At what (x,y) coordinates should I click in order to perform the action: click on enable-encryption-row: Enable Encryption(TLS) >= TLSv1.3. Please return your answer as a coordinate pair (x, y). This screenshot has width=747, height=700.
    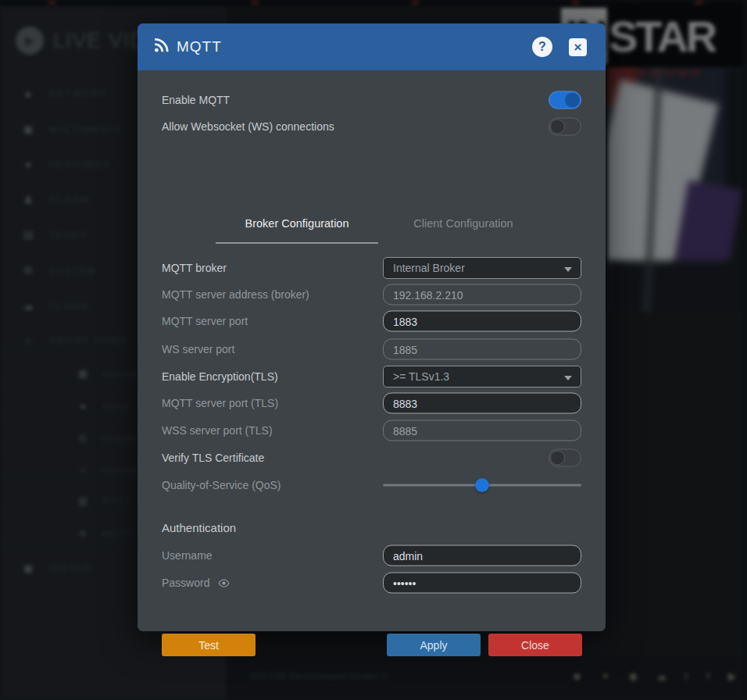
    Looking at the image, I should click on (372, 377).